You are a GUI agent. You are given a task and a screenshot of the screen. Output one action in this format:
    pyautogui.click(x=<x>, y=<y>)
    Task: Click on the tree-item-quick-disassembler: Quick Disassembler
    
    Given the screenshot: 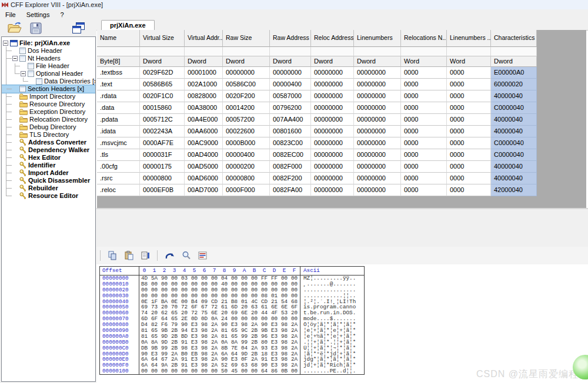 What is the action you would take?
    pyautogui.click(x=48, y=181)
    